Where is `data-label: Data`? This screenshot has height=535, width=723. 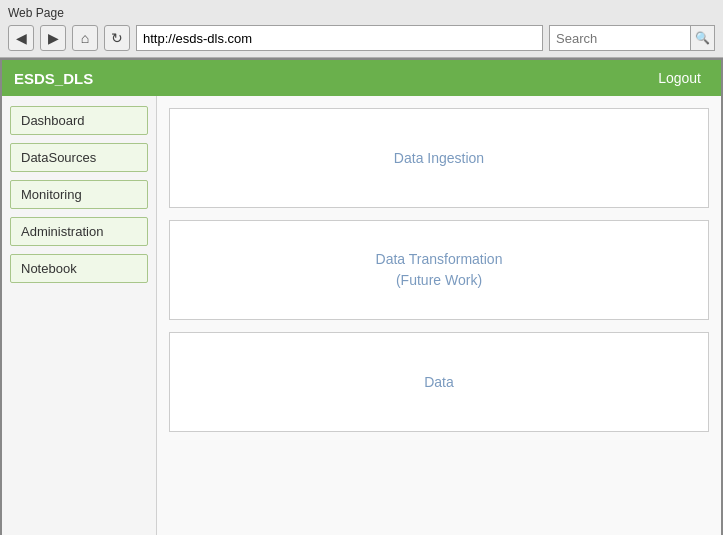 data-label: Data is located at coordinates (439, 382).